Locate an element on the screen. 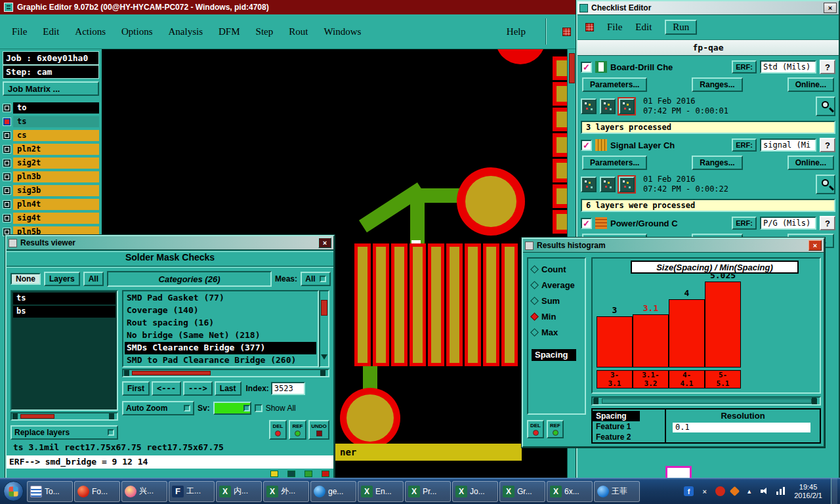 The height and width of the screenshot is (504, 840). menu-windows: Windows is located at coordinates (343, 32).